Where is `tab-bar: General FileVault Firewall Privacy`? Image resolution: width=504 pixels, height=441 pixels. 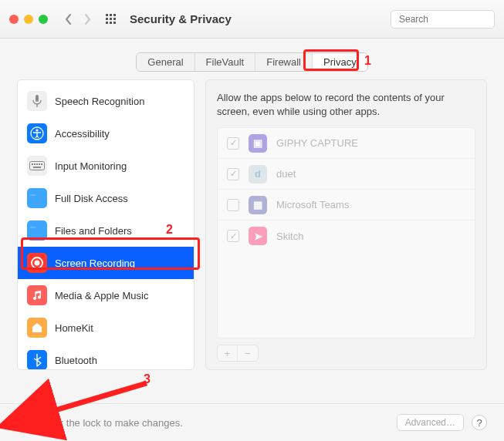
tab-bar: General FileVault Firewall Privacy is located at coordinates (252, 59).